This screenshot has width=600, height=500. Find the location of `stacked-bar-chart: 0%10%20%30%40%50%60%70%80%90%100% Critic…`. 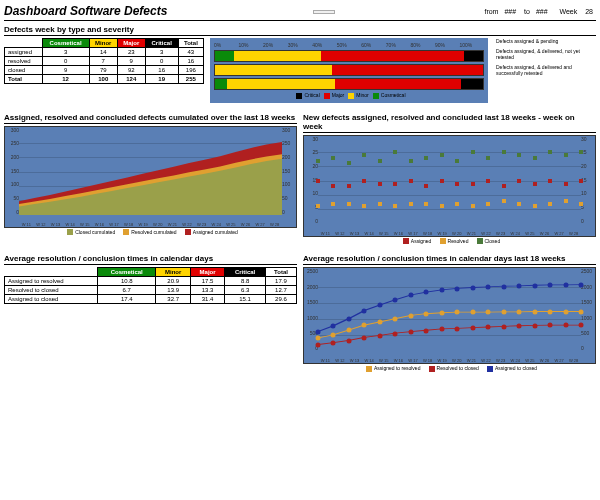

stacked-bar-chart: 0%10%20%30%40%50%60%70%80%90%100% Critic… is located at coordinates (349, 70).